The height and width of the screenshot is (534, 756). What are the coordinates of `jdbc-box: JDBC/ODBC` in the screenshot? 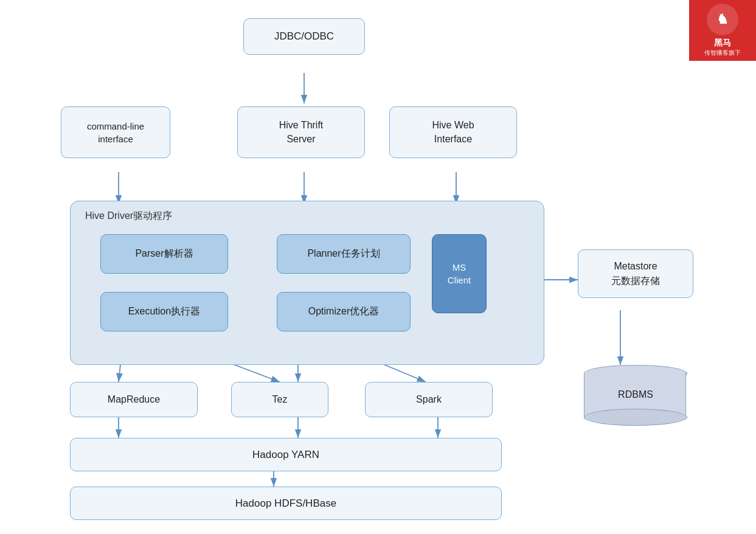 It's located at (304, 36).